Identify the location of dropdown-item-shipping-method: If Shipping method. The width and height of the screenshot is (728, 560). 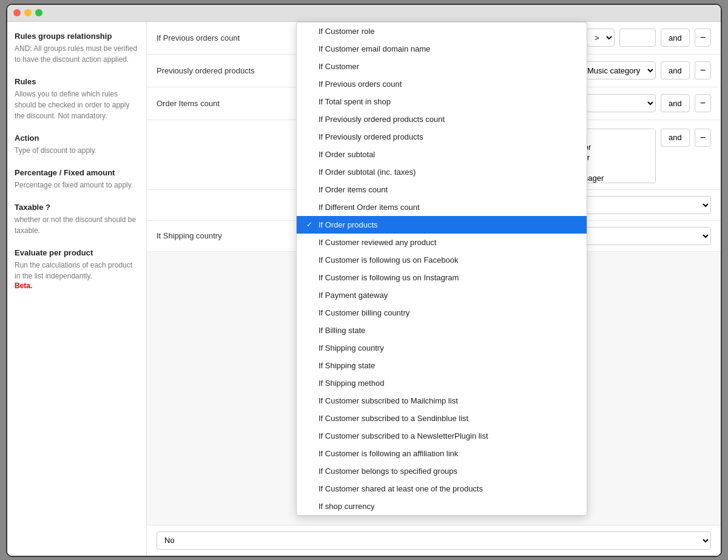
(442, 383).